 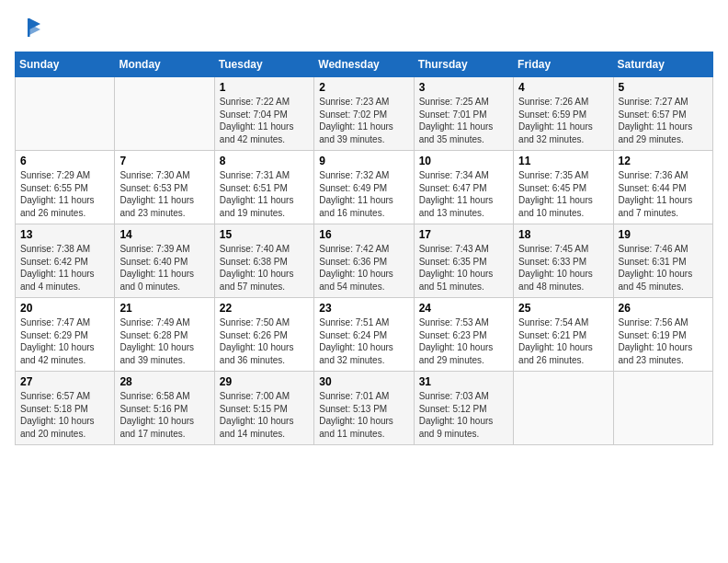 I want to click on col-header-friday: Friday, so click(x=563, y=64).